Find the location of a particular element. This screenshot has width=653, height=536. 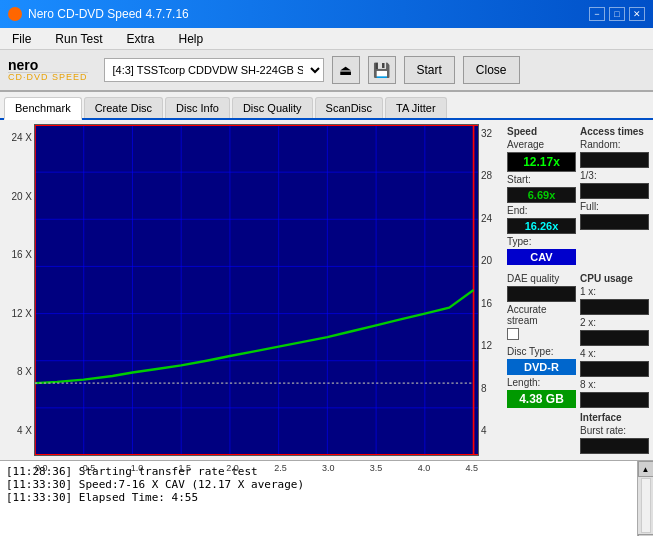

x-label-0: 0.0 is located at coordinates (42, 468).